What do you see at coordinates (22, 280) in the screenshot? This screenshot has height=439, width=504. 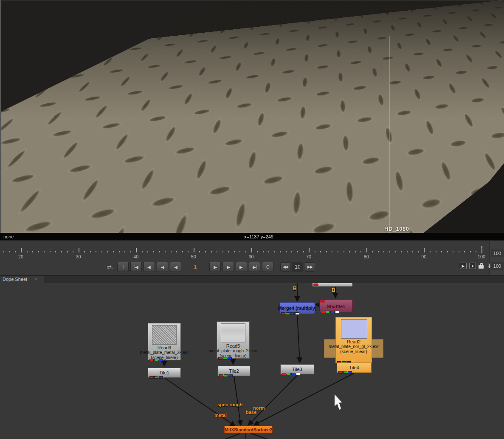 I see `tab-dope-sheet: Dope Sheet ×` at bounding box center [22, 280].